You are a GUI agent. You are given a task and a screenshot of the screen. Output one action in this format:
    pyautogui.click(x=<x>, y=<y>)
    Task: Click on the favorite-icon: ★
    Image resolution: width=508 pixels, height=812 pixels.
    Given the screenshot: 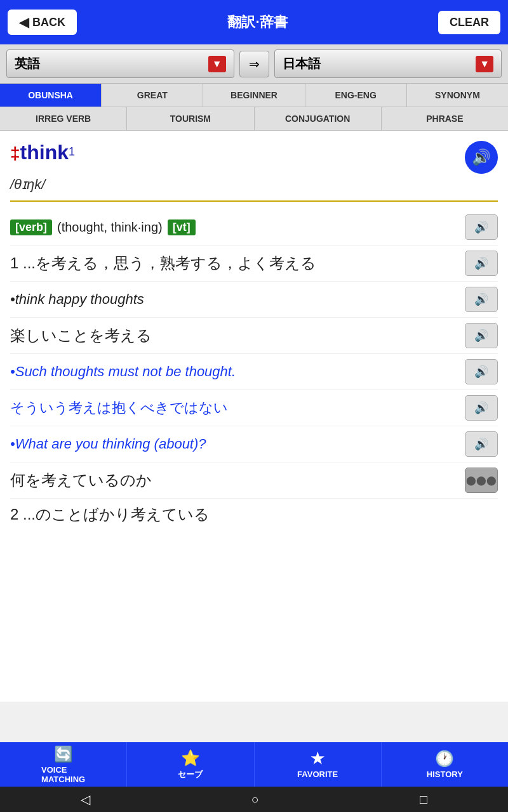 What is the action you would take?
    pyautogui.click(x=318, y=759)
    